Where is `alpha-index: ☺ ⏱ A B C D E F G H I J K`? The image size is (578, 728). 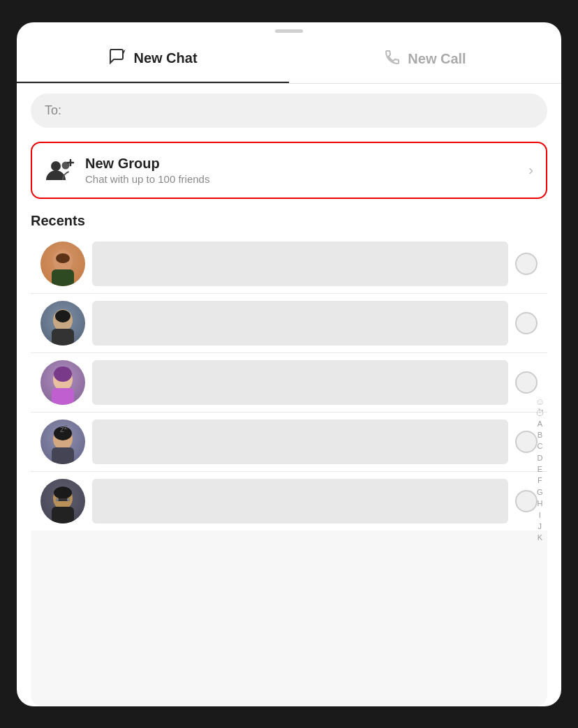
alpha-index: ☺ ⏱ A B C D E F G H I J K is located at coordinates (540, 470).